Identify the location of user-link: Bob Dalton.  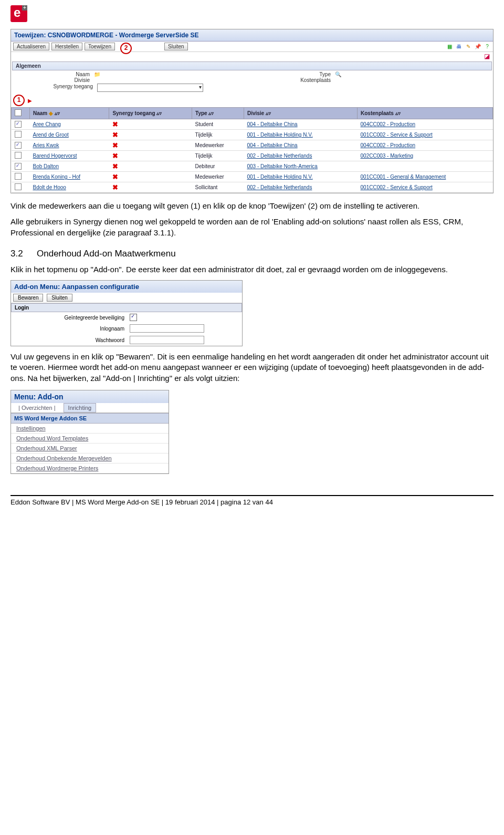
(46, 166).